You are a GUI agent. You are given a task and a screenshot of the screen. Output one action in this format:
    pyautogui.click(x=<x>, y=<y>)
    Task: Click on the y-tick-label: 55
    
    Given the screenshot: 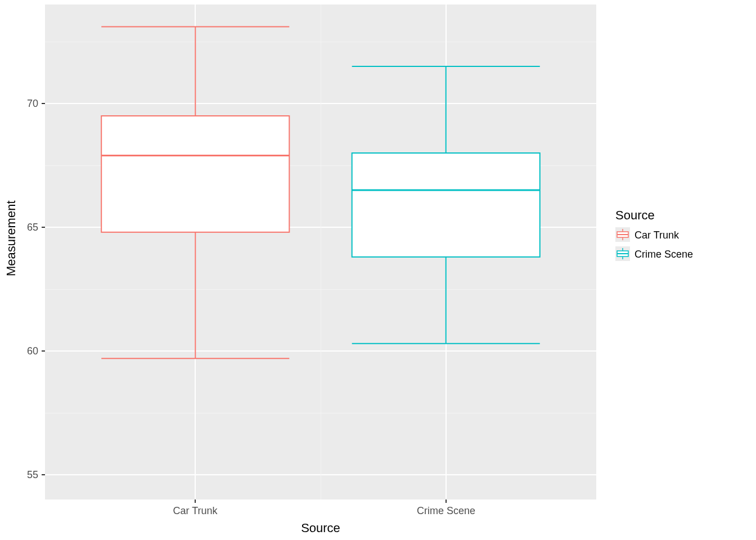 What is the action you would take?
    pyautogui.click(x=33, y=475)
    